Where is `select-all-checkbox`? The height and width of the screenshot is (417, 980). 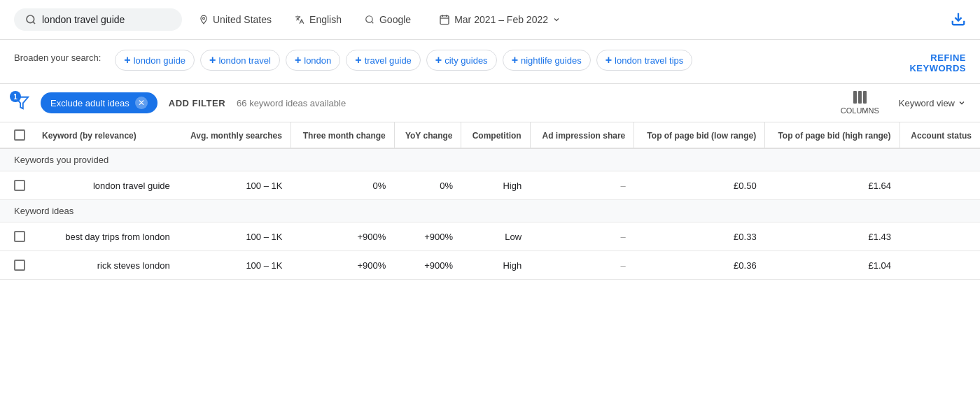
select-all-checkbox is located at coordinates (20, 135).